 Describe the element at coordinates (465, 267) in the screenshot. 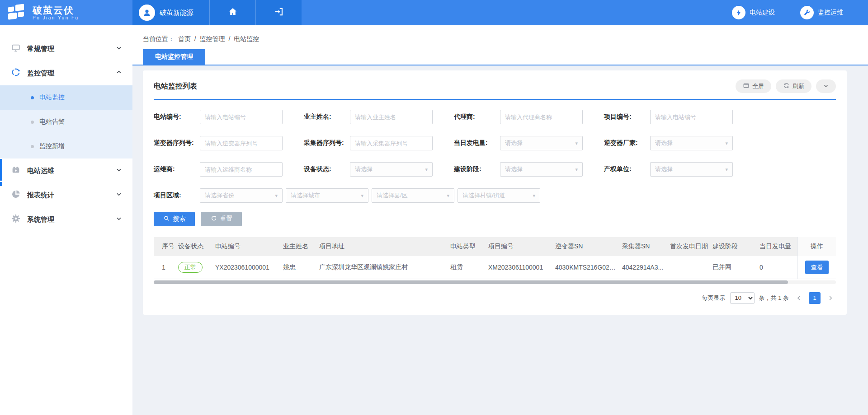

I see `cell-station-type: 租赁` at that location.